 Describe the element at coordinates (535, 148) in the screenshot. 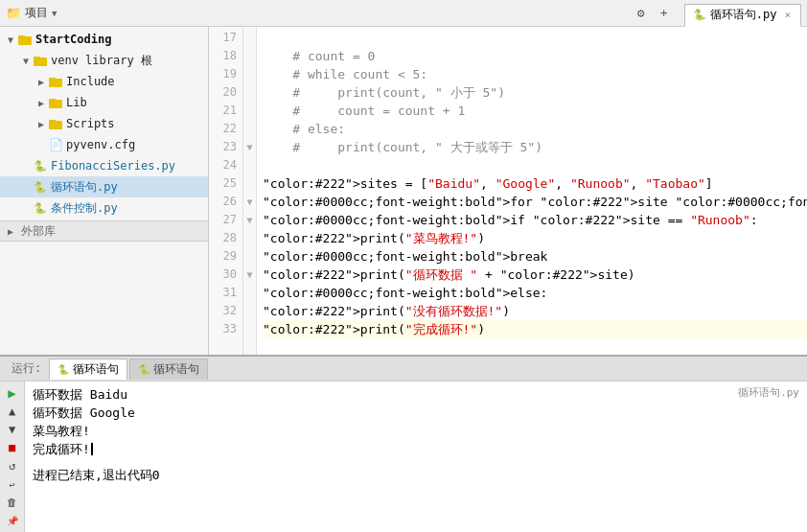

I see `code-line-23: # print(count, " 大于或等于 5")` at that location.